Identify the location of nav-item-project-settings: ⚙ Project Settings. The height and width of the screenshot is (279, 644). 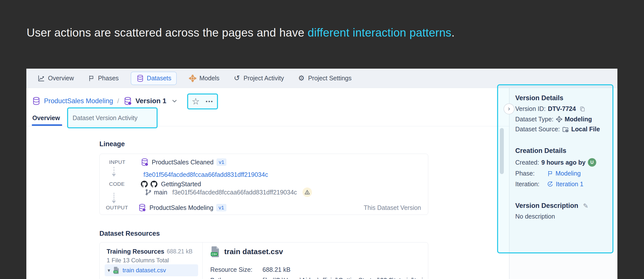
(324, 78).